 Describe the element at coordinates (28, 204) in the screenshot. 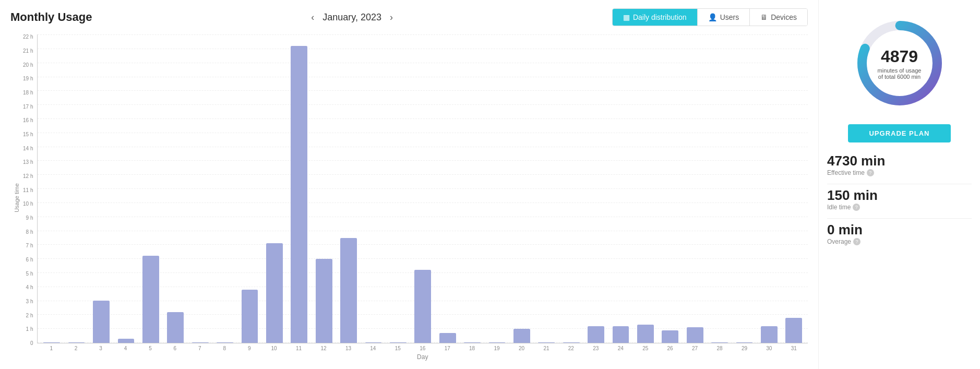

I see `y-tick: 10 h` at that location.